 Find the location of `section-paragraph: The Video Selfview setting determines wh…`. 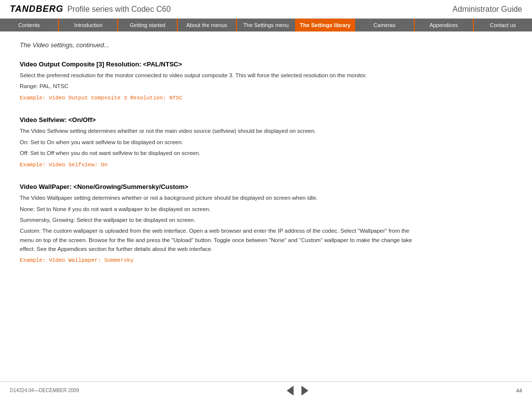

section-paragraph: The Video Selfview setting determines wh… is located at coordinates (222, 131).